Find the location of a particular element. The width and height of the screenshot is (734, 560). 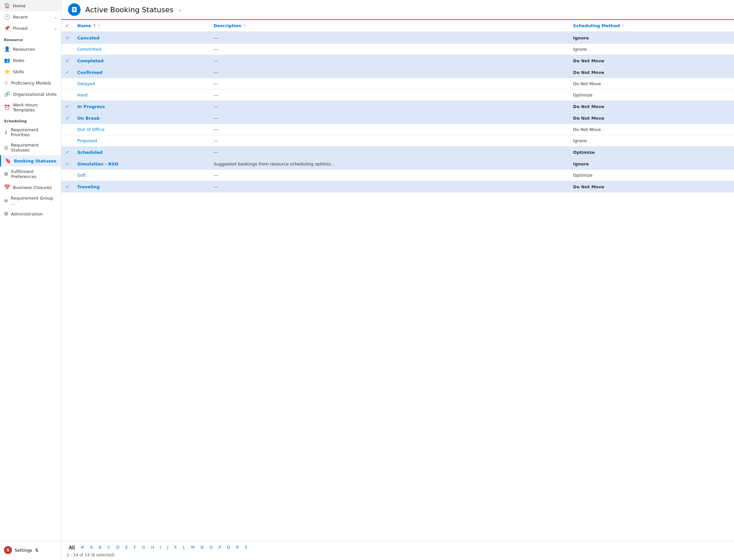

pagination-letter-e: E is located at coordinates (127, 547).